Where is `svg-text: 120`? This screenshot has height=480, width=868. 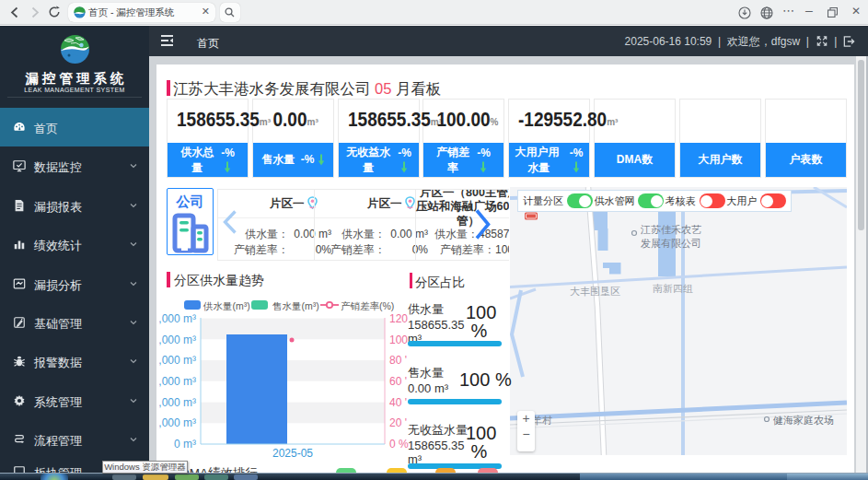
svg-text: 120 is located at coordinates (399, 319).